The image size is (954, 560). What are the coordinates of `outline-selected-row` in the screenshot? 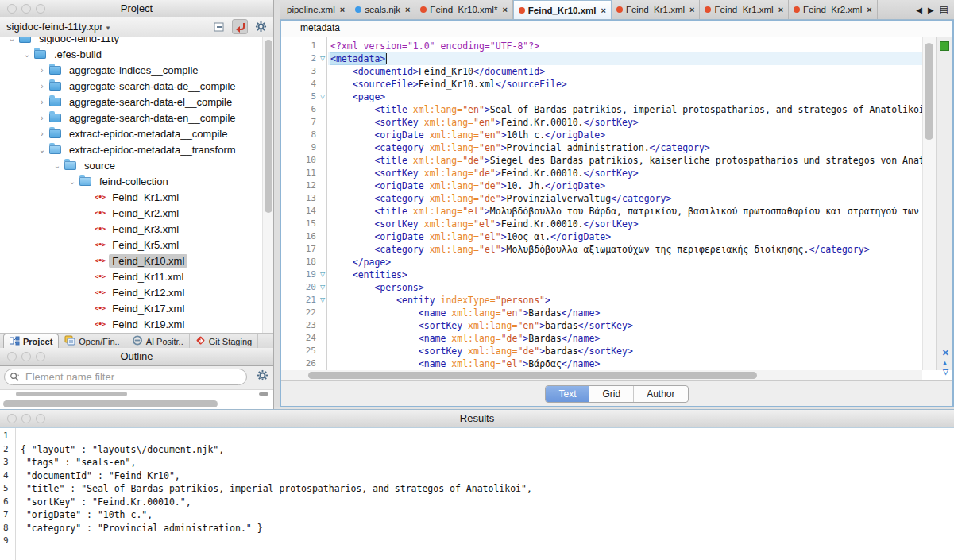 It's located at (110, 404).